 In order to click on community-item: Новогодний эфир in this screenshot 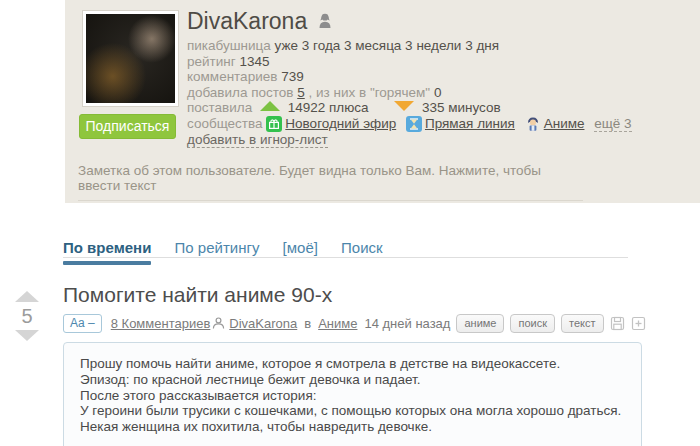, I will do `click(333, 124)`.